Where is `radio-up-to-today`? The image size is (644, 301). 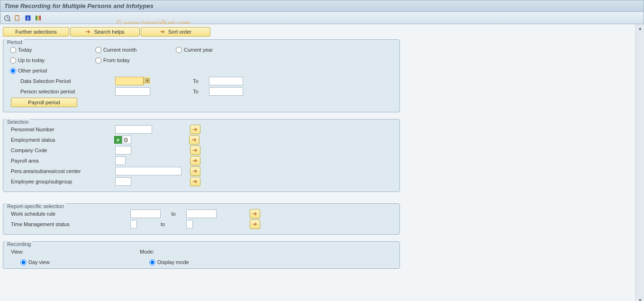 radio-up-to-today is located at coordinates (13, 61).